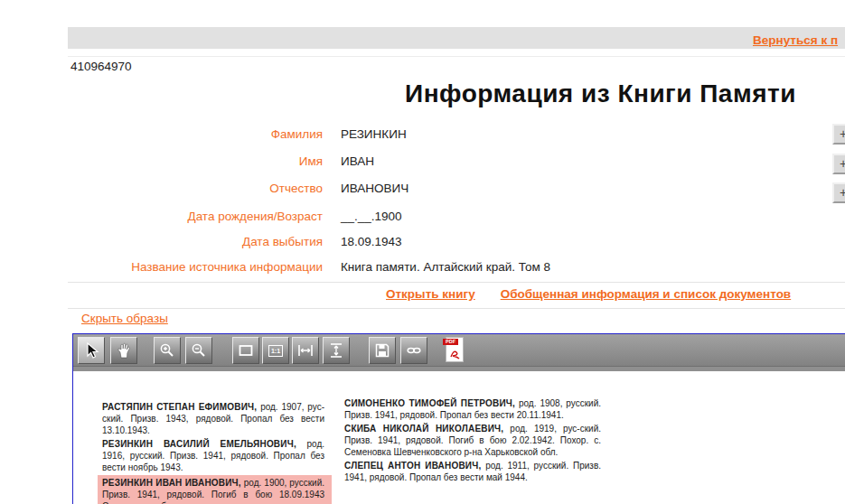 This screenshot has width=845, height=504. Describe the element at coordinates (213, 453) in the screenshot. I see `scan-left-column: РАСТЯПИН СТЕПАН ЕФИМОВИЧ, род. 1907, рус…` at that location.